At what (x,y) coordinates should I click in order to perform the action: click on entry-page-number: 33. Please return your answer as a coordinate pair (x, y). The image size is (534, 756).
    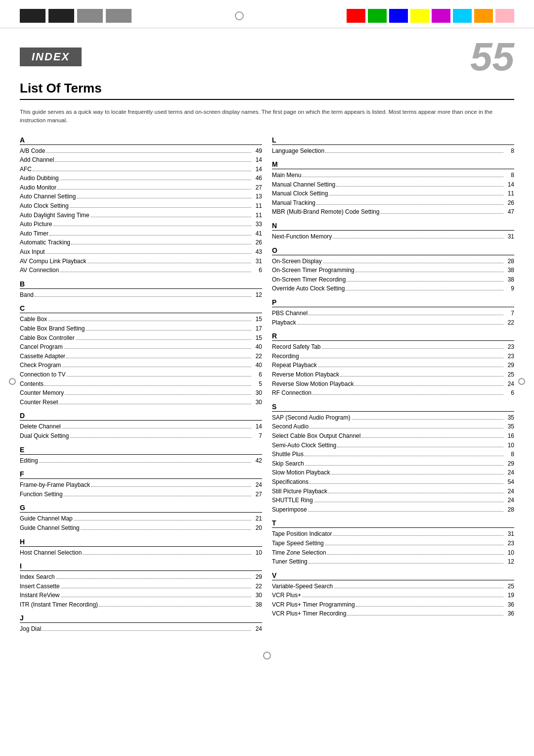
    Looking at the image, I should click on (257, 225).